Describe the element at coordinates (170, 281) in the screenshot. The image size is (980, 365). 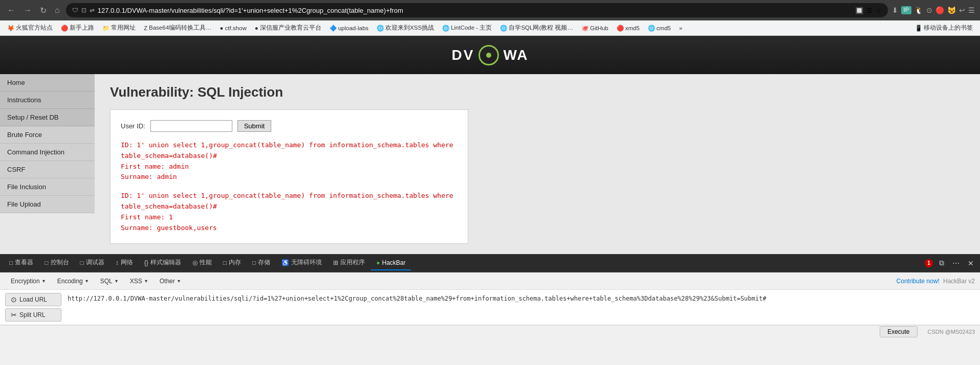
I see `other-menu: Other ▾` at that location.